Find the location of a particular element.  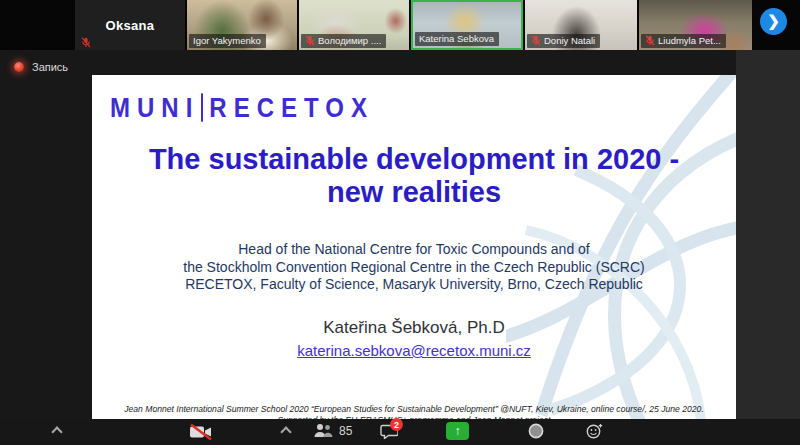

slide-title-line1: The sustainable development in 2020 - is located at coordinates (414, 160).